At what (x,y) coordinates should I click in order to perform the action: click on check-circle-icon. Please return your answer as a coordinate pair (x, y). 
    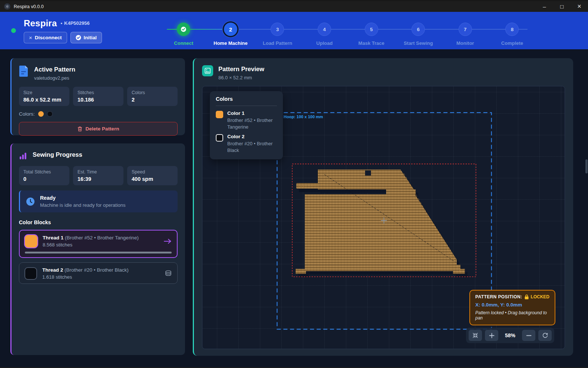
    Looking at the image, I should click on (79, 38).